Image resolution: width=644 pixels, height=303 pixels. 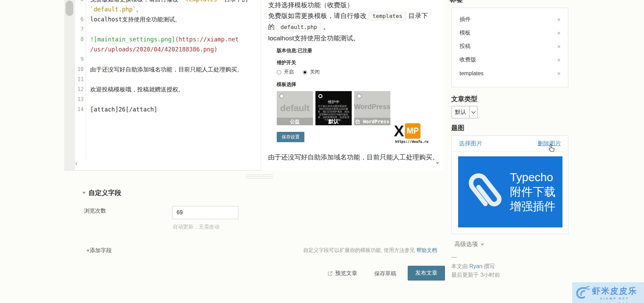 I want to click on xmp-url: https://doufu.ru, so click(x=411, y=141).